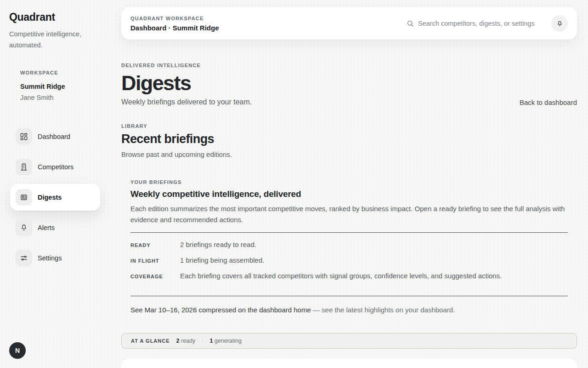 This screenshot has height=368, width=588. What do you see at coordinates (349, 276) in the screenshot?
I see `stat-row-coverage: COVERAGE Each briefing covers all tracke…` at bounding box center [349, 276].